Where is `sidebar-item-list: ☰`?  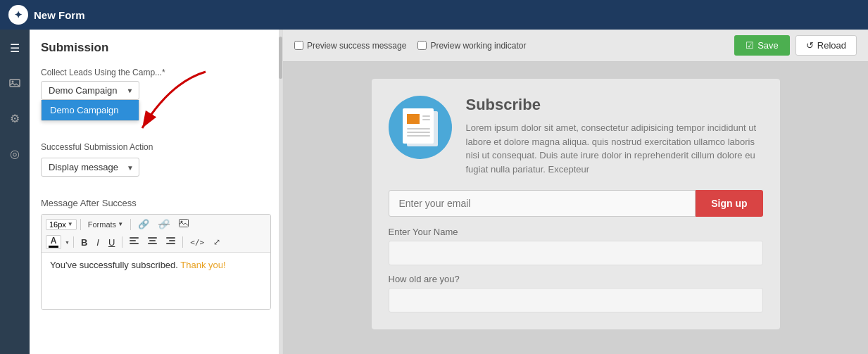 sidebar-item-list: ☰ is located at coordinates (15, 48).